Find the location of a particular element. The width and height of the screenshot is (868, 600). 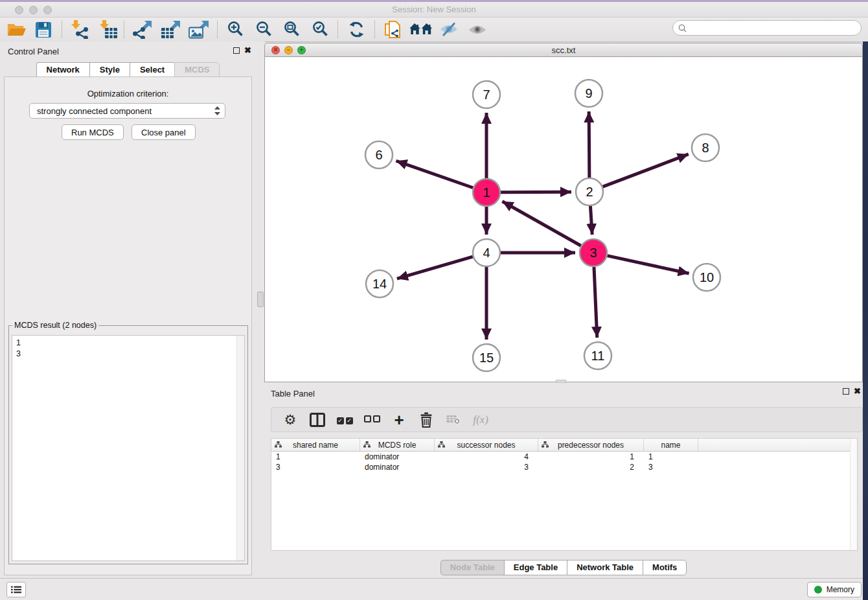

panel-splitter is located at coordinates (260, 310).